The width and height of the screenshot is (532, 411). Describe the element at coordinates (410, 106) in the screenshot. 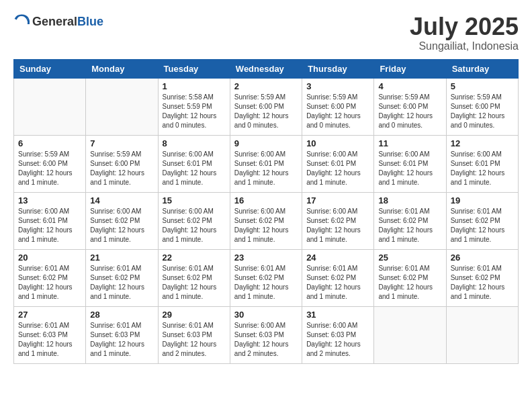

I see `calendar-cell: 4Sunrise: 5:59 AM Sunset: 6:00 PM Daylig…` at that location.